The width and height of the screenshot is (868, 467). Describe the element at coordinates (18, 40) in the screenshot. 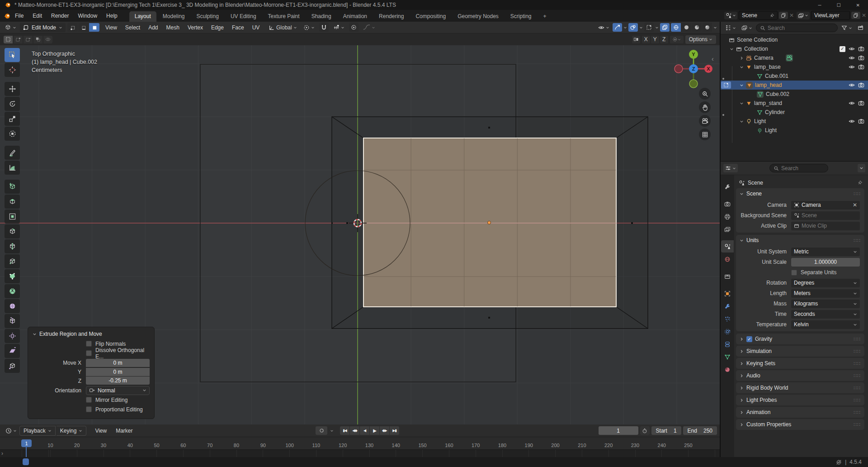

I see `select-mode-extend-button` at that location.